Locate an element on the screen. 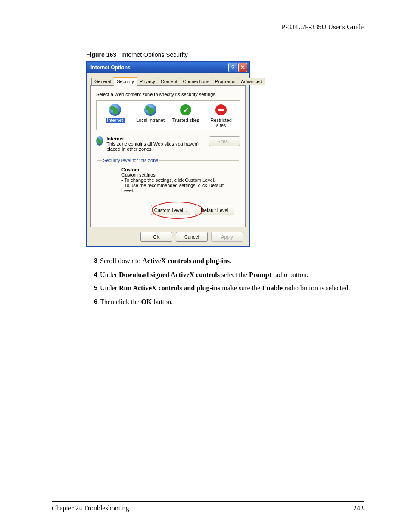 The height and width of the screenshot is (532, 411). apply-button: Apply is located at coordinates (227, 237).